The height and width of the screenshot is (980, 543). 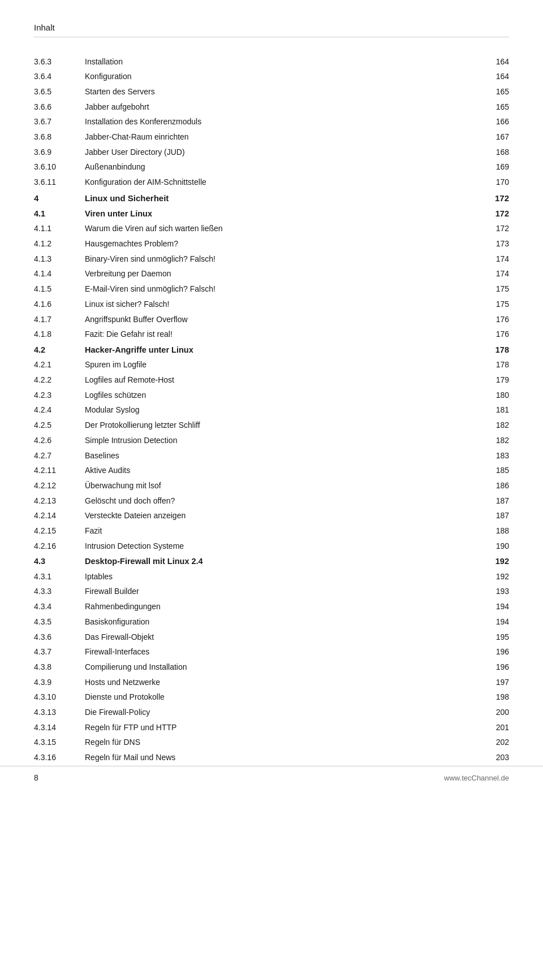 What do you see at coordinates (272, 304) in the screenshot?
I see `toc-row: 4.1.6Linux ist sicher? Falsch!175` at bounding box center [272, 304].